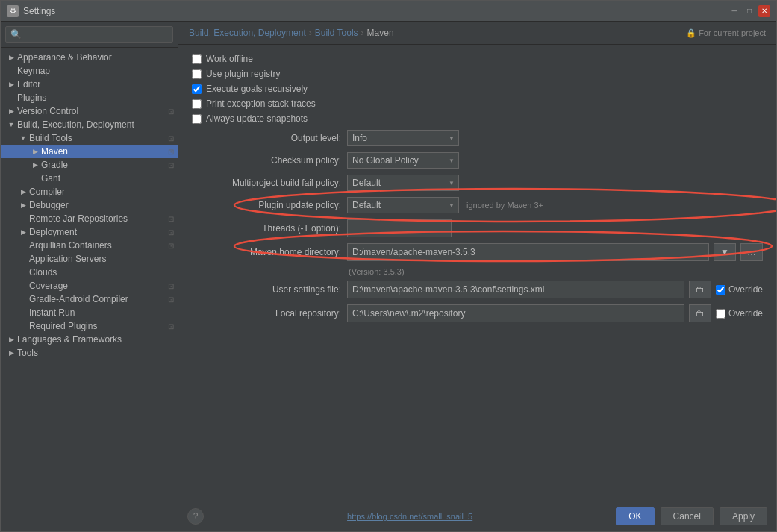  I want to click on threads-label: Threads (-T option):, so click(266, 228).